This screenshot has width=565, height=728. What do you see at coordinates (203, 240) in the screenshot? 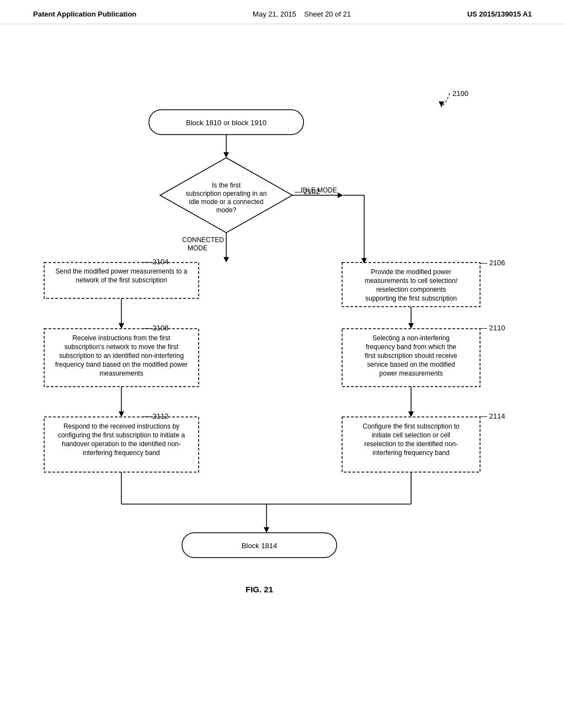
I see `connected-mode-label: CONNECTED` at bounding box center [203, 240].